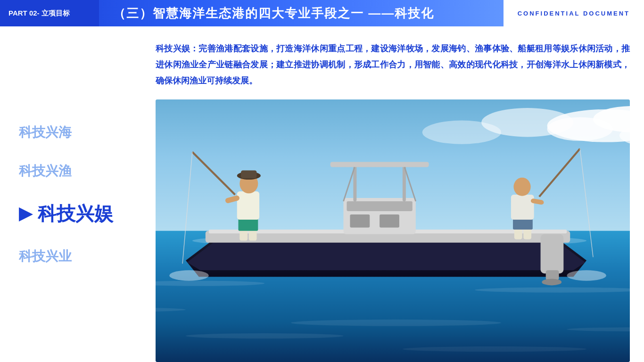 The height and width of the screenshot is (362, 644). I want to click on sidebar-item-keji-xingye: 科技兴业, so click(78, 256).